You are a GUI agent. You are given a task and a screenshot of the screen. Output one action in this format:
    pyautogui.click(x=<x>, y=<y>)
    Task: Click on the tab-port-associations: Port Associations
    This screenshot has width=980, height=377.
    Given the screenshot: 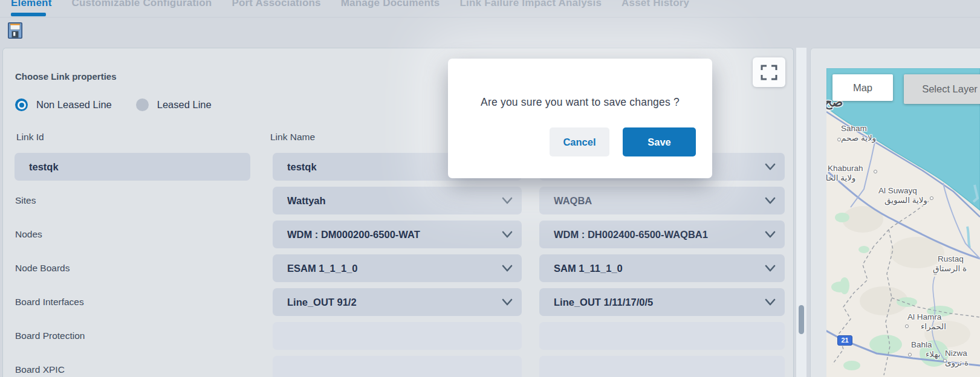 What is the action you would take?
    pyautogui.click(x=276, y=7)
    